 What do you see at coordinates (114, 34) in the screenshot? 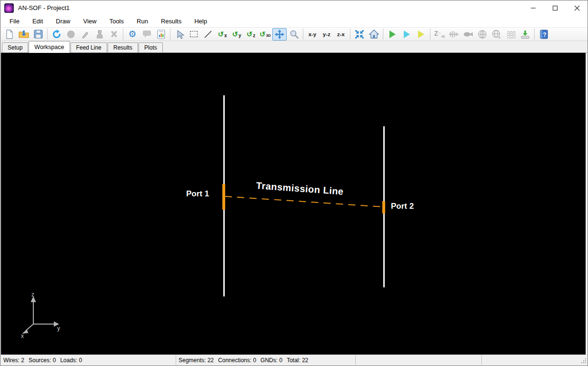
I see `delete-x-icon` at bounding box center [114, 34].